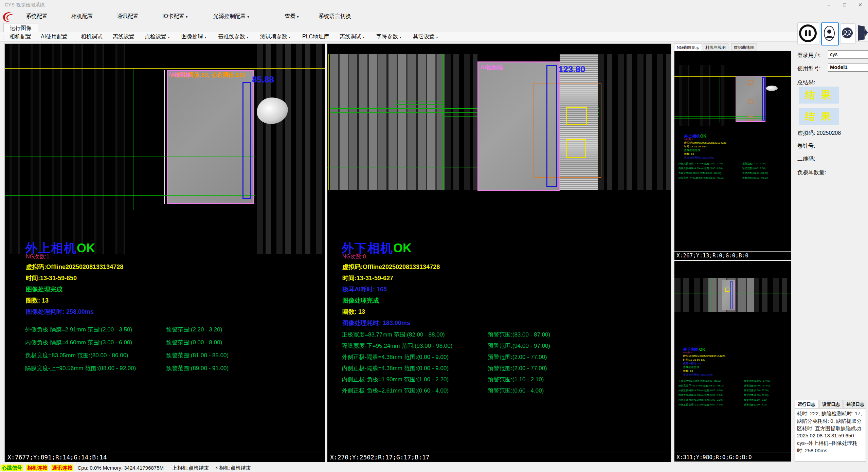  I want to click on menu-label: 系统配置, so click(37, 16).